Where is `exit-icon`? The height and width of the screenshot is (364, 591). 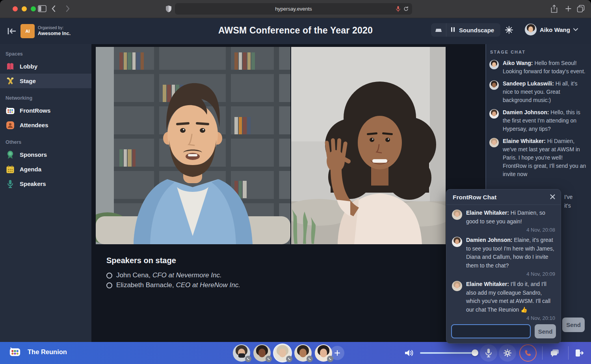 exit-icon is located at coordinates (579, 353).